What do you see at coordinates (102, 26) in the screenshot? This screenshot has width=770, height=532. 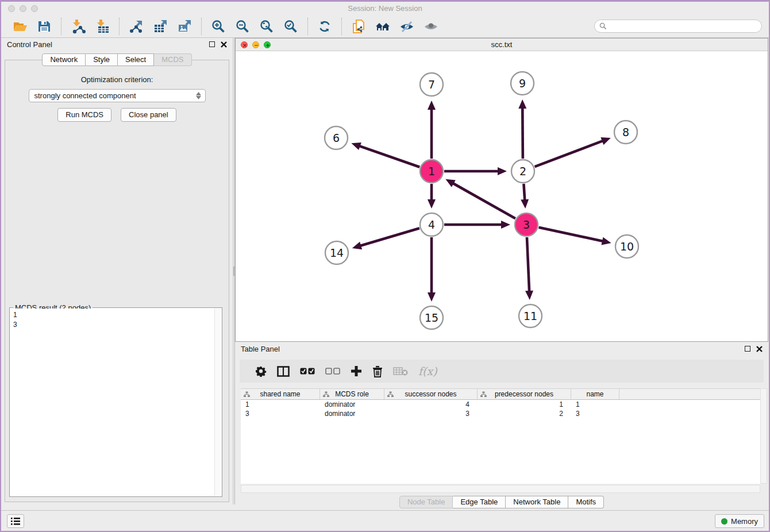 I see `import-table-icon` at bounding box center [102, 26].